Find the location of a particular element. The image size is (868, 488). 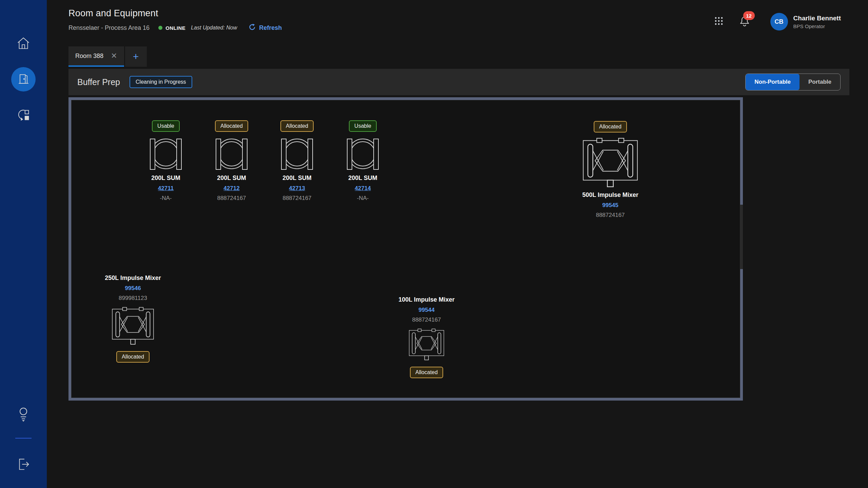

toggle-non-portable: Non-Portable is located at coordinates (772, 82).